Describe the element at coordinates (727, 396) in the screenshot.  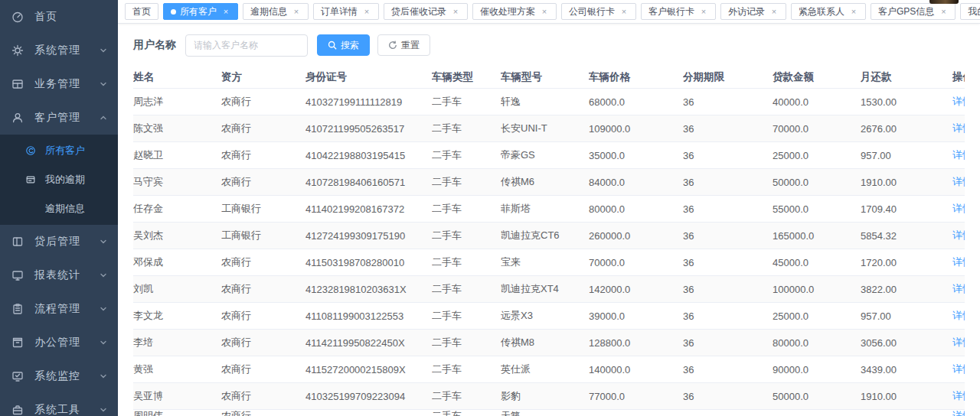
I see `cell-term: 36` at that location.